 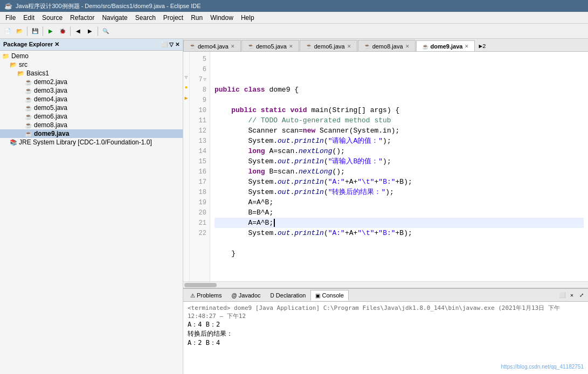 I want to click on tab-demo5_java: ☕demo5.java✕, so click(x=271, y=45).